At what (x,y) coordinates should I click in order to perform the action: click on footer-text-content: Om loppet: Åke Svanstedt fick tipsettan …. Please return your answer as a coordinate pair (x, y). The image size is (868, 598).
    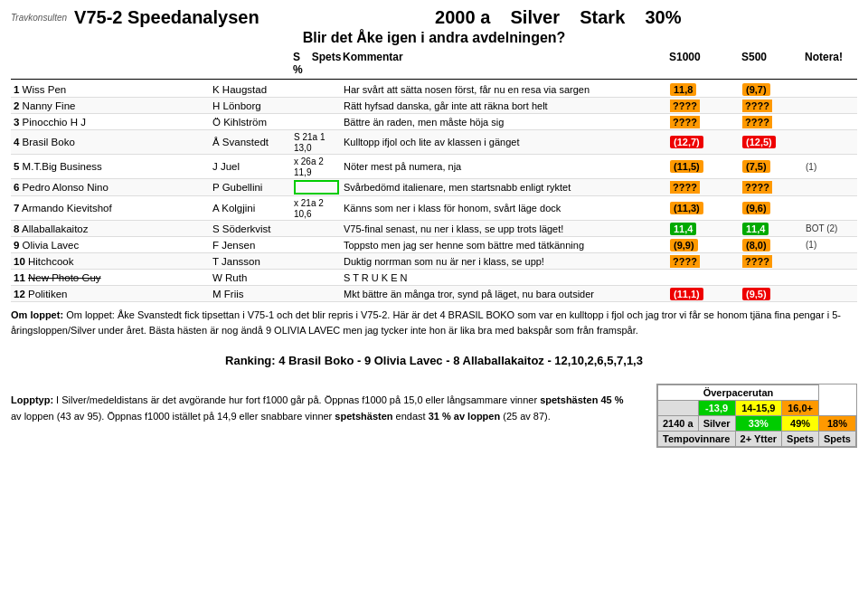
    Looking at the image, I should click on (426, 322).